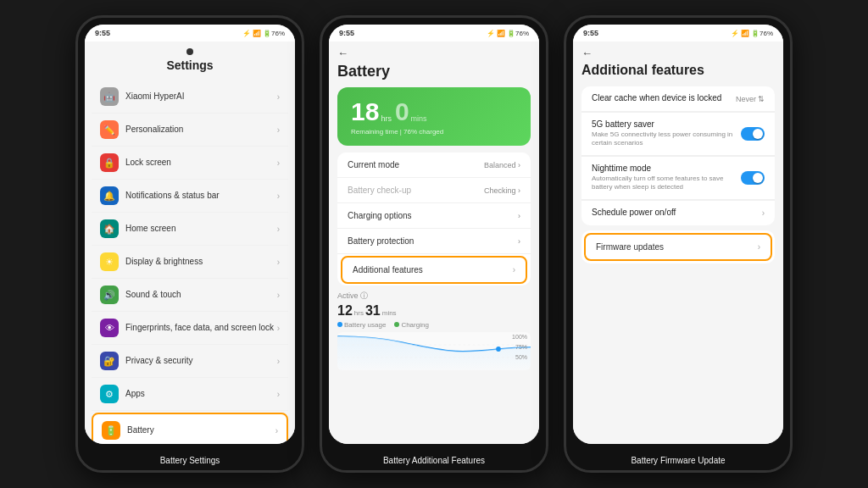 The width and height of the screenshot is (868, 488). What do you see at coordinates (373, 164) in the screenshot?
I see `current-mode-label: Current mode` at bounding box center [373, 164].